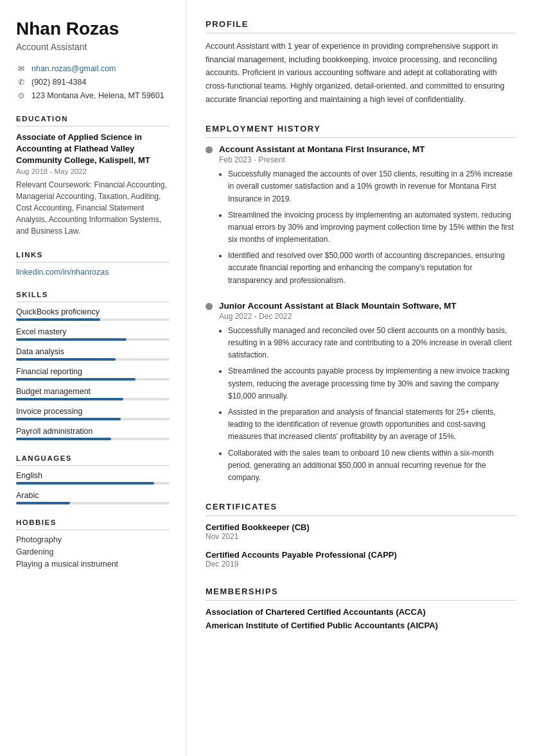  I want to click on cert-date: Dec 2019, so click(361, 564).